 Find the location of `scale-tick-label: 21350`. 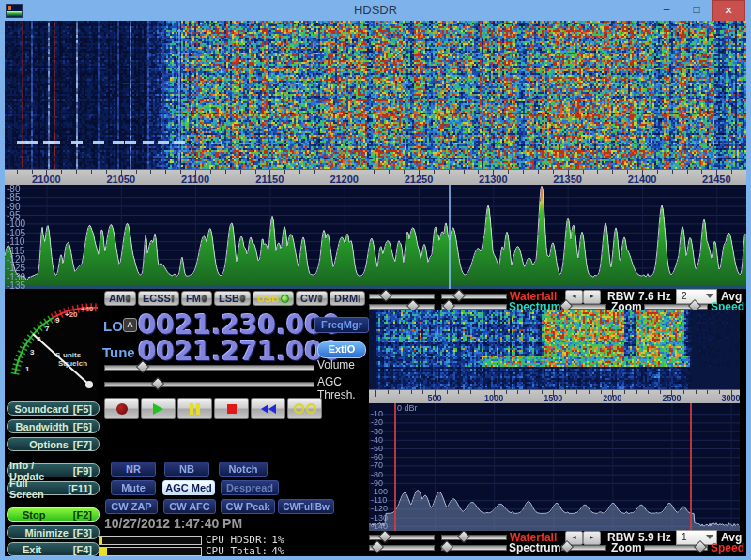

scale-tick-label: 21350 is located at coordinates (567, 179).